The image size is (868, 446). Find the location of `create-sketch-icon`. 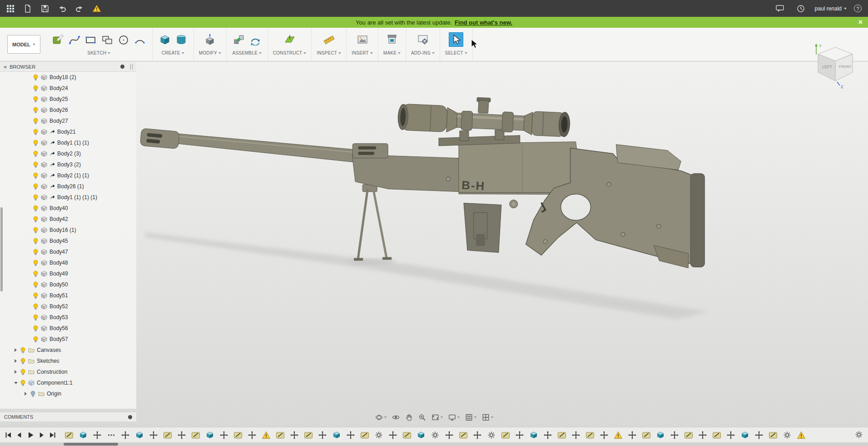

create-sketch-icon is located at coordinates (58, 40).